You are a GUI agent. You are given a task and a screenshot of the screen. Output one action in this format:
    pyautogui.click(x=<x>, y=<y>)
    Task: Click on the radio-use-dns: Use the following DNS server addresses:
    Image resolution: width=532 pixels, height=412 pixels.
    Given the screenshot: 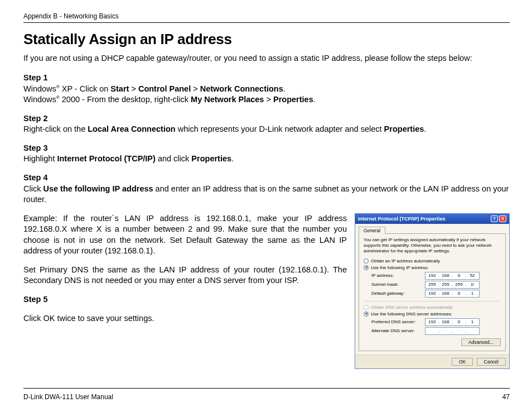 What is the action you would take?
    pyautogui.click(x=432, y=314)
    